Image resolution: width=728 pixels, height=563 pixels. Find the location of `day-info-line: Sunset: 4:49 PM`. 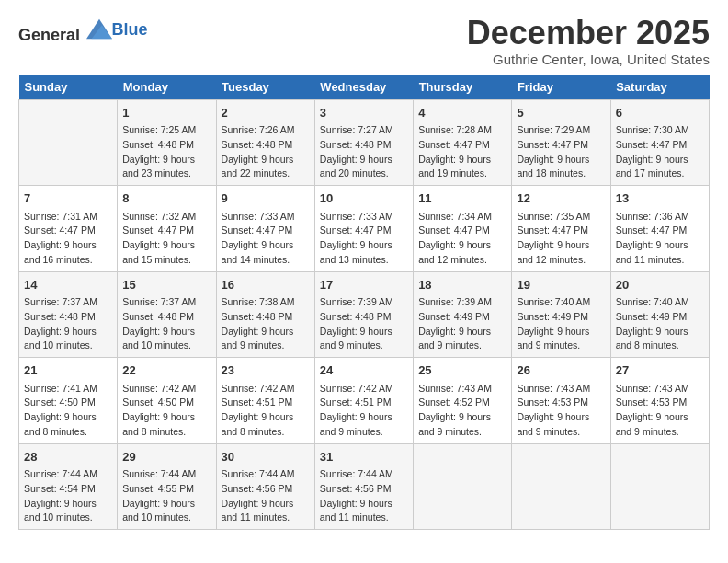

day-info-line: Sunset: 4:49 PM is located at coordinates (462, 317).